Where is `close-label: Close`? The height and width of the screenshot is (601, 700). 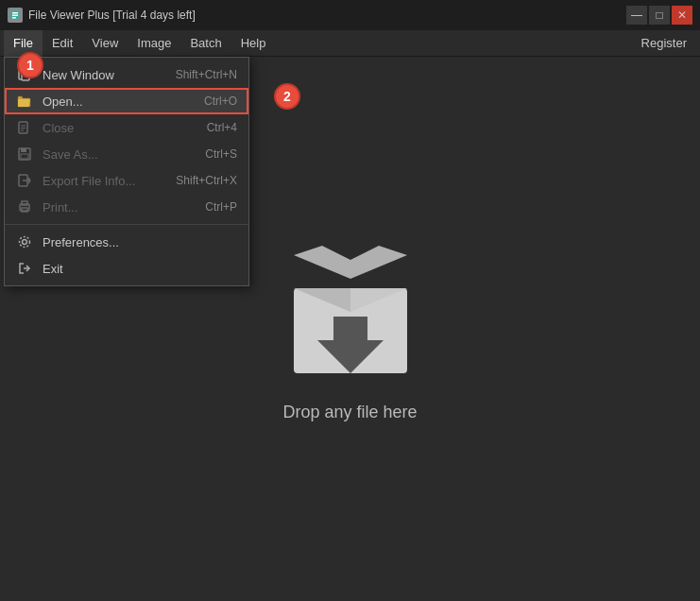 close-label: Close is located at coordinates (125, 129).